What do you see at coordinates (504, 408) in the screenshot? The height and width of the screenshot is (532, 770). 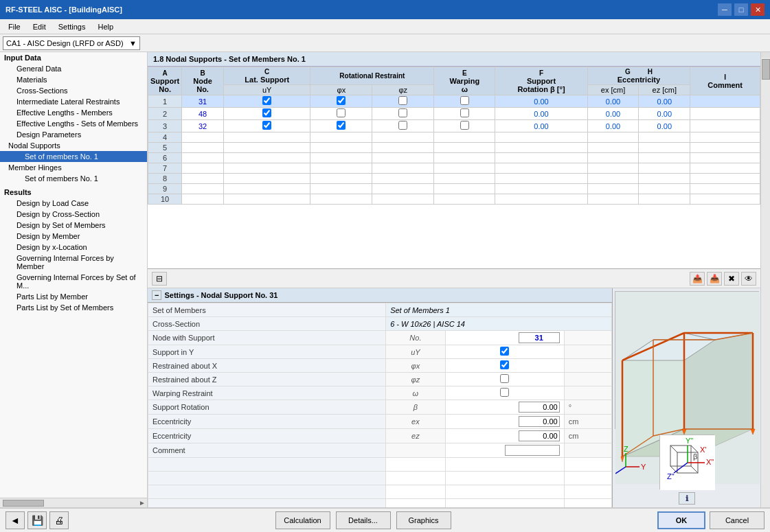 I see `settings-value-rotation` at bounding box center [504, 408].